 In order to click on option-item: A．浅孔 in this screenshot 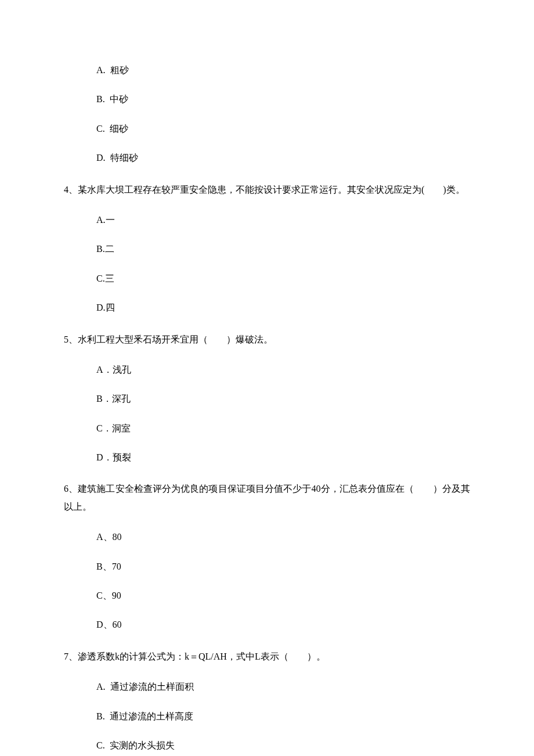, I will do `click(283, 370)`.